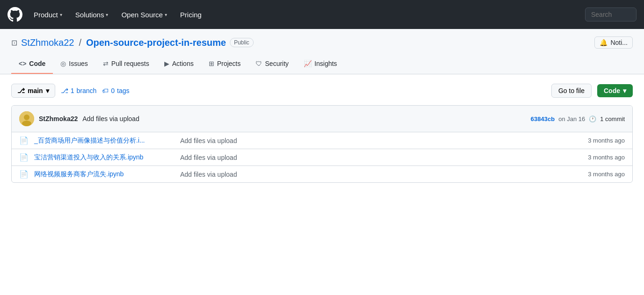 This screenshot has height=295, width=644. Describe the element at coordinates (104, 141) in the screenshot. I see `file-name-link: _百货商场用户画像描述与价值分析.i...` at that location.